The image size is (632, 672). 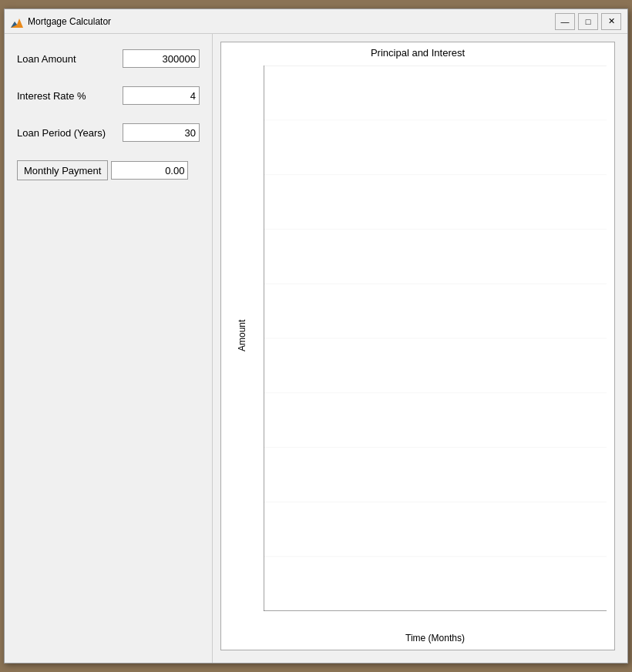 What do you see at coordinates (52, 96) in the screenshot?
I see `interest-rate-label: Interest Rate %` at bounding box center [52, 96].